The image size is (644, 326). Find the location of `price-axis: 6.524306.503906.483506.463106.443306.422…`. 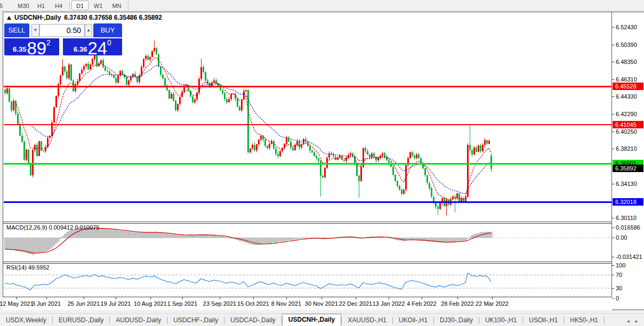

price-axis: 6.524306.503906.483506.463106.443306.422… is located at coordinates (628, 161).